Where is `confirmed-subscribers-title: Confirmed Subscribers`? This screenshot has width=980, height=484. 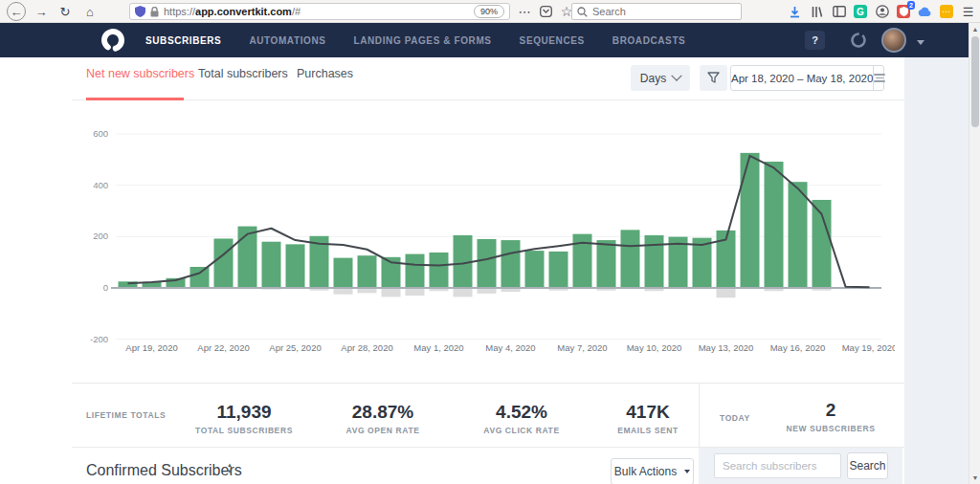 confirmed-subscribers-title: Confirmed Subscribers is located at coordinates (165, 471).